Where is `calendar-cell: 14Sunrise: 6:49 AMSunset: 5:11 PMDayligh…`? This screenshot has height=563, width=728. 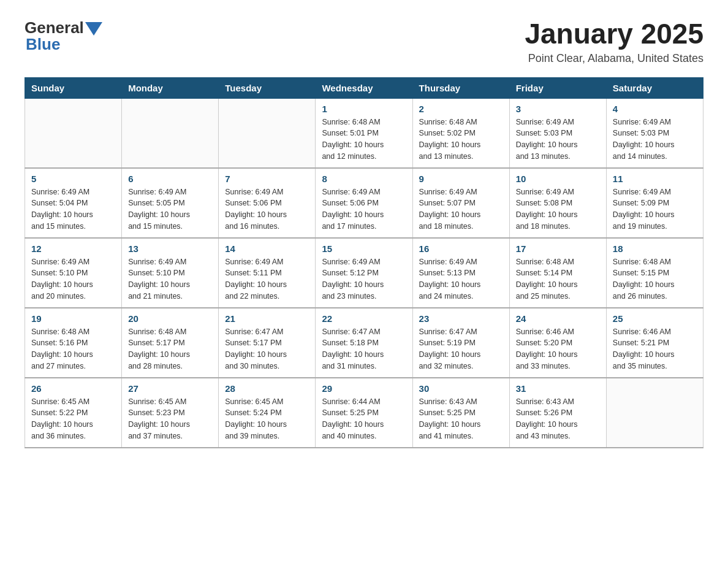 calendar-cell: 14Sunrise: 6:49 AMSunset: 5:11 PMDayligh… is located at coordinates (267, 273).